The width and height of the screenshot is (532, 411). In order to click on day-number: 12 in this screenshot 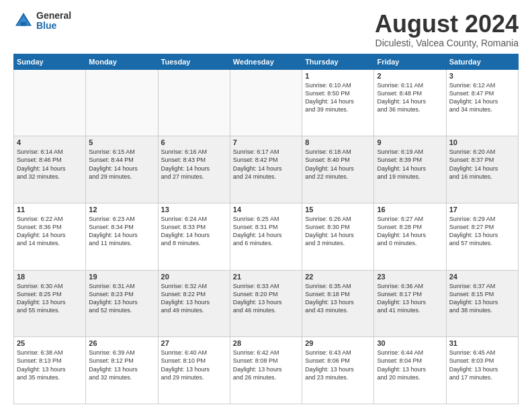, I will do `click(122, 210)`.